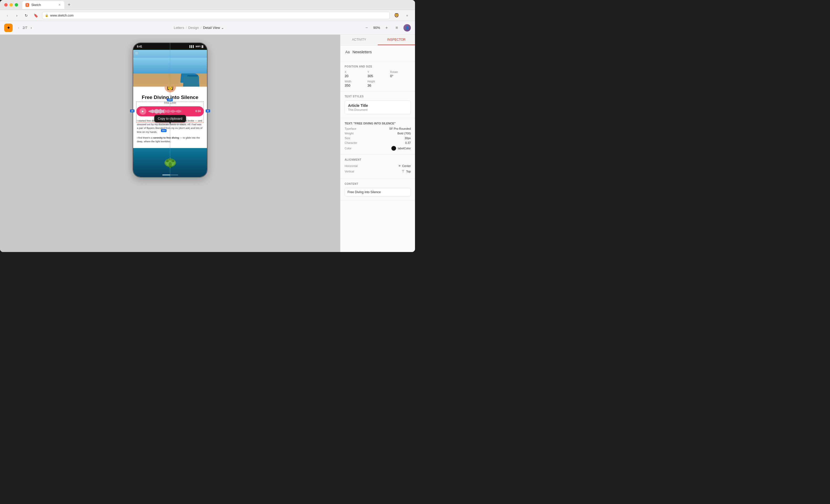 This screenshot has width=830, height=504. Describe the element at coordinates (166, 138) in the screenshot. I see `bold-phrase: serenity to free diving` at that location.